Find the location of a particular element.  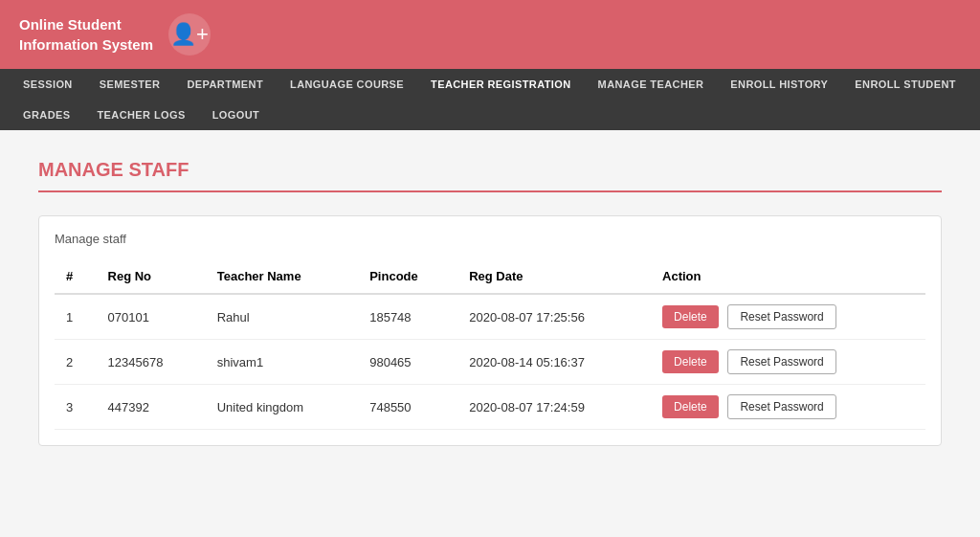

nav-item-semester: SEMESTER is located at coordinates (130, 84).